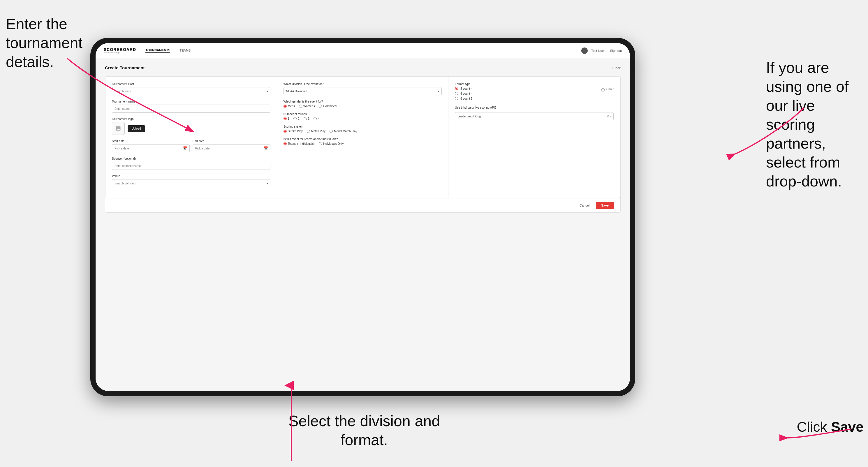 This screenshot has width=868, height=467. Describe the element at coordinates (464, 94) in the screenshot. I see `format-type-list: 5 count 4 6 count 4 6 count 5` at that location.